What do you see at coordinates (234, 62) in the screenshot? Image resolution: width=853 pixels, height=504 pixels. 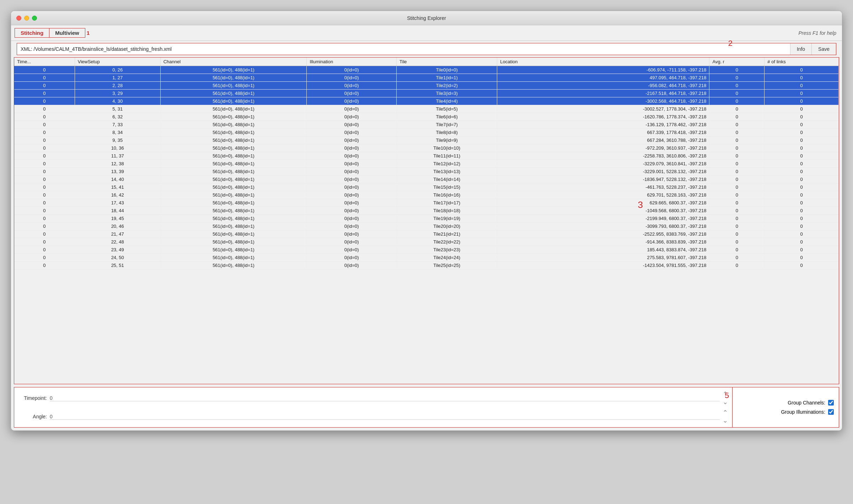 I see `col-channel: Channel` at bounding box center [234, 62].